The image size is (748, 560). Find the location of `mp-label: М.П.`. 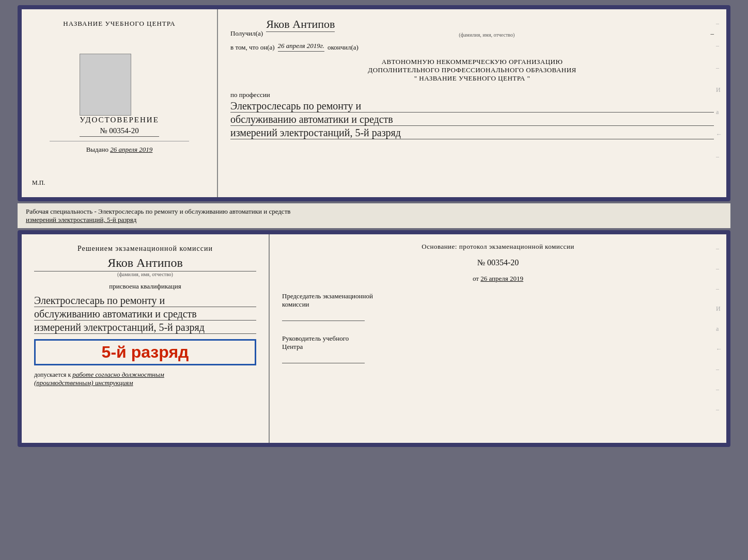

mp-label: М.П. is located at coordinates (38, 183).